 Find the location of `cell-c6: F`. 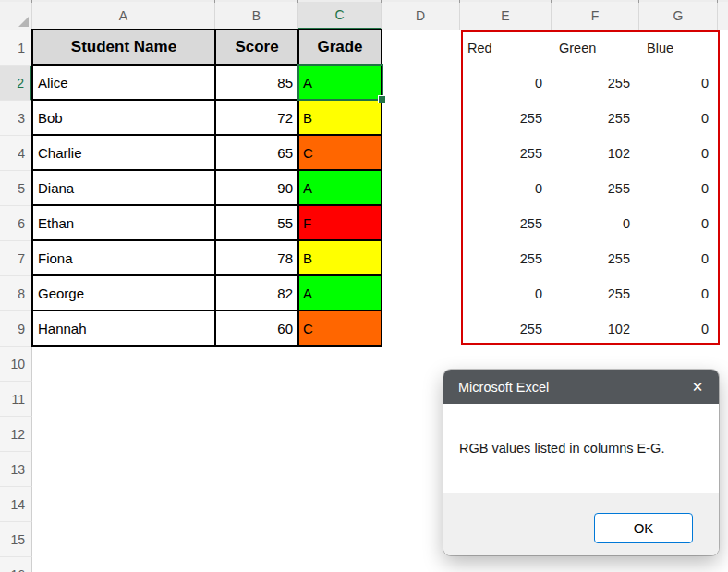

cell-c6: F is located at coordinates (340, 223).